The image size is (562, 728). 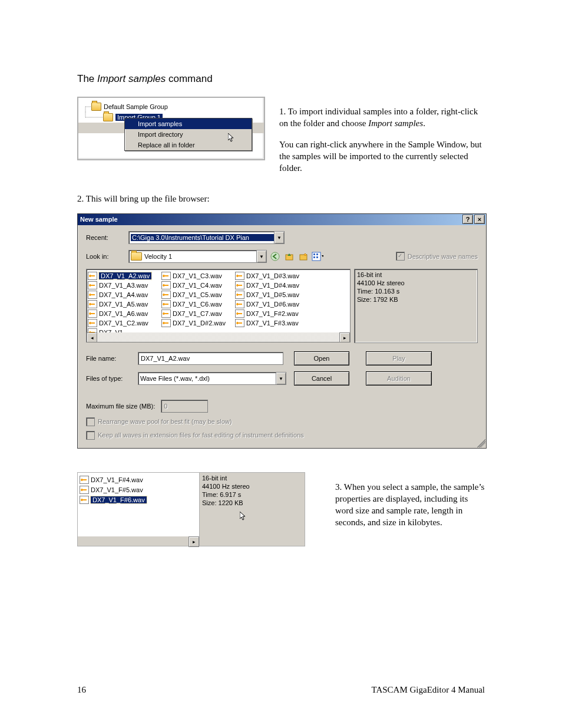 I want to click on body-text: 2. This will bring up the file browser:, so click(x=281, y=199).